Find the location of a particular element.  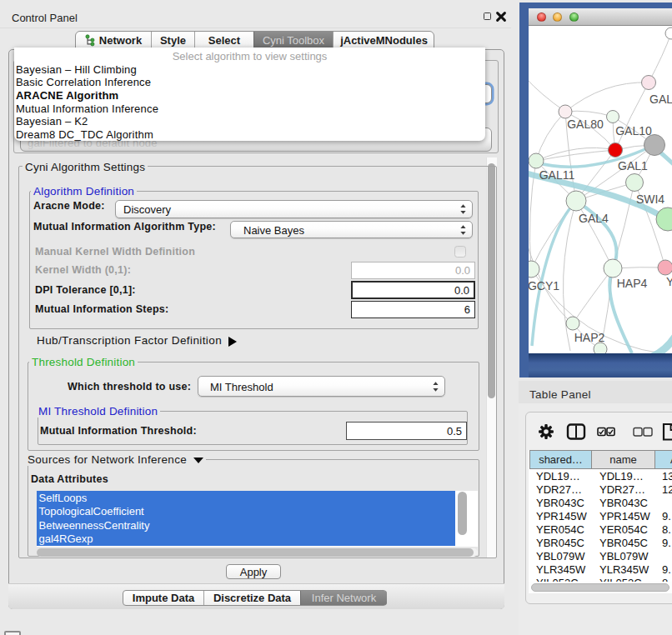

svg-text: GAL80 is located at coordinates (585, 124).